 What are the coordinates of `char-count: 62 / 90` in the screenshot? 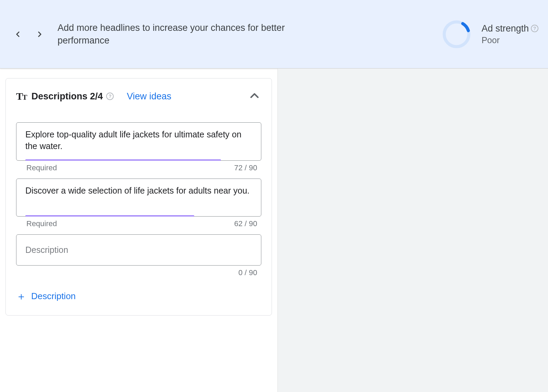 It's located at (246, 224).